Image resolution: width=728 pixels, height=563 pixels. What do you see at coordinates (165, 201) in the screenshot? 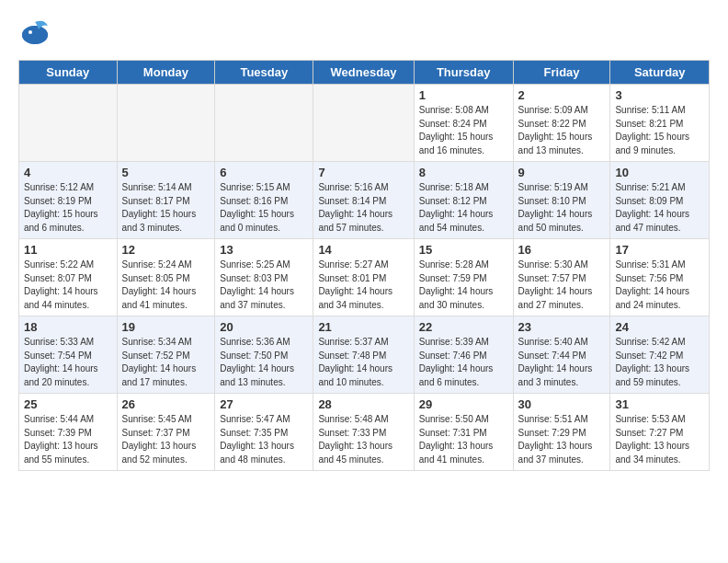
I see `calendar-cell: 5Sunrise: 5:14 AMSunset: 8:17 PMDaylight…` at bounding box center [165, 201].